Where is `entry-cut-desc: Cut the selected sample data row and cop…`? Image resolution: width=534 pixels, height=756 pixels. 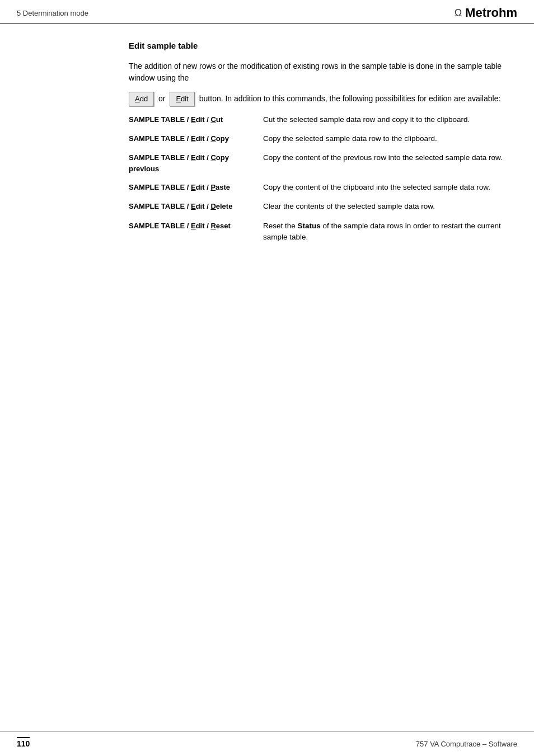
entry-cut-desc: Cut the selected sample data row and cop… is located at coordinates (390, 120).